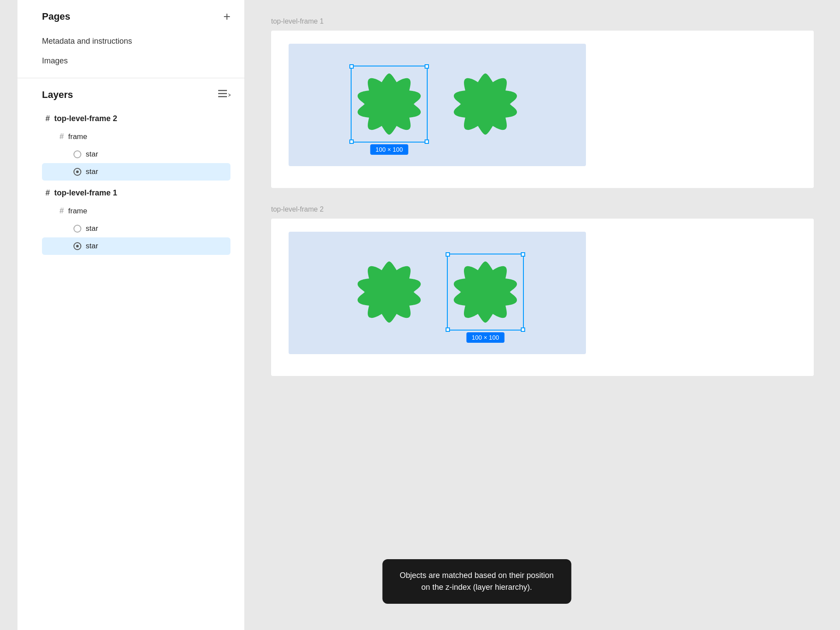  I want to click on layer-name: top-level-frame 2, so click(86, 119).